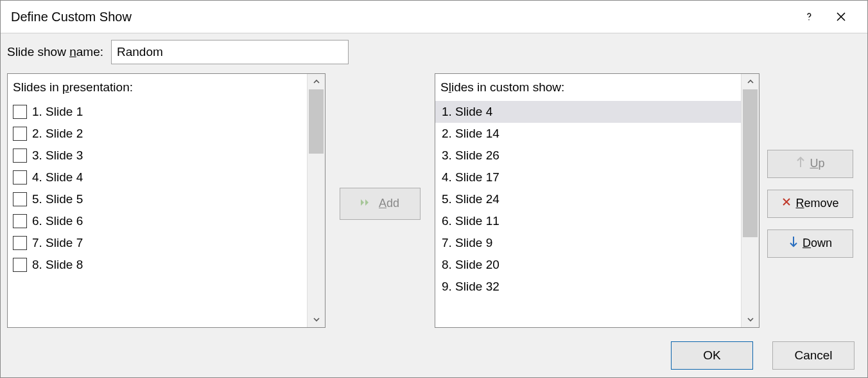 The image size is (868, 378). Describe the element at coordinates (368, 203) in the screenshot. I see `add-chevrons-icon` at that location.